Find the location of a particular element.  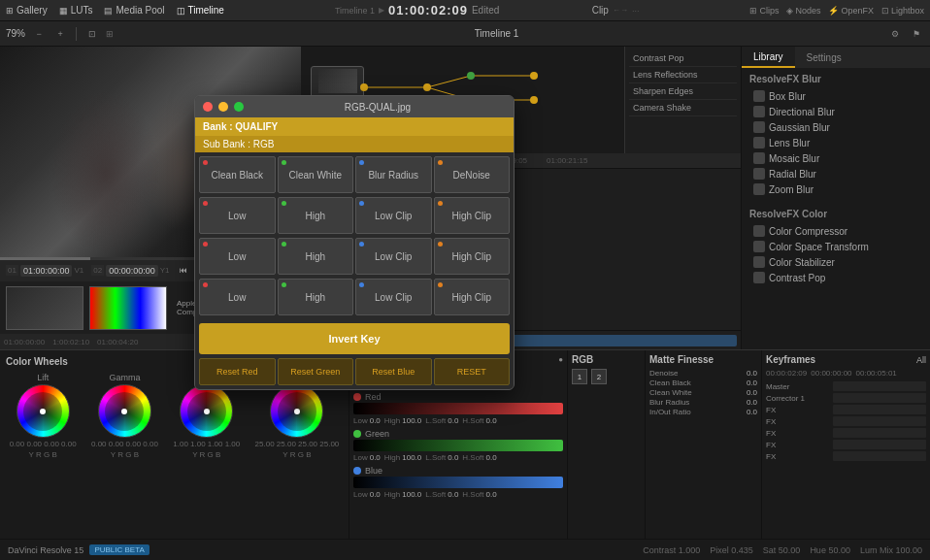

popup-cell-high-clip-3: High Clip is located at coordinates (472, 297).